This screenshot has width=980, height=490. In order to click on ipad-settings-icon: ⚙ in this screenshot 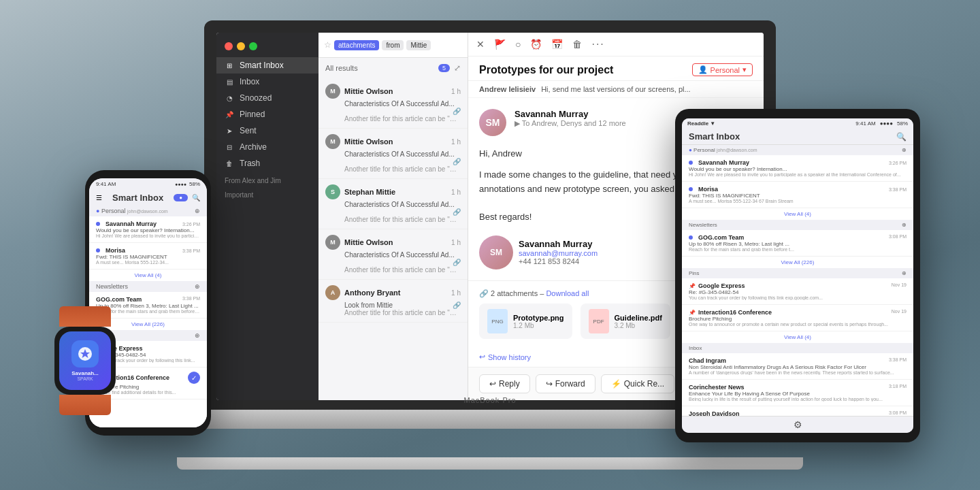, I will do `click(798, 425)`.